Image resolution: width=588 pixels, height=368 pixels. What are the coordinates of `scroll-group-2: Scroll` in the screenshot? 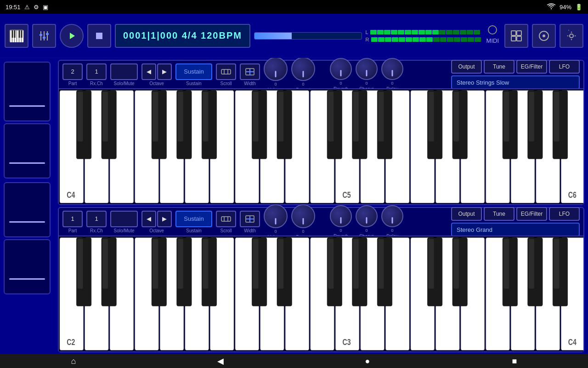 It's located at (226, 222).